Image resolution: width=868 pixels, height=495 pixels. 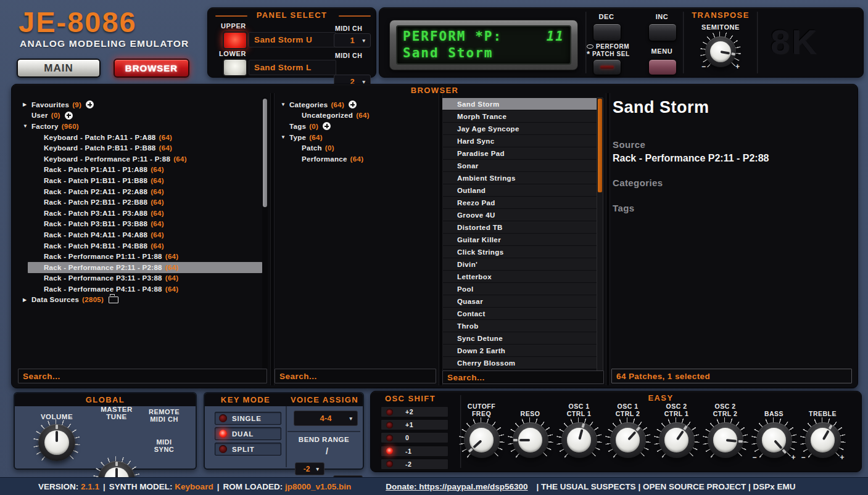 I want to click on sources-search-input, so click(x=143, y=376).